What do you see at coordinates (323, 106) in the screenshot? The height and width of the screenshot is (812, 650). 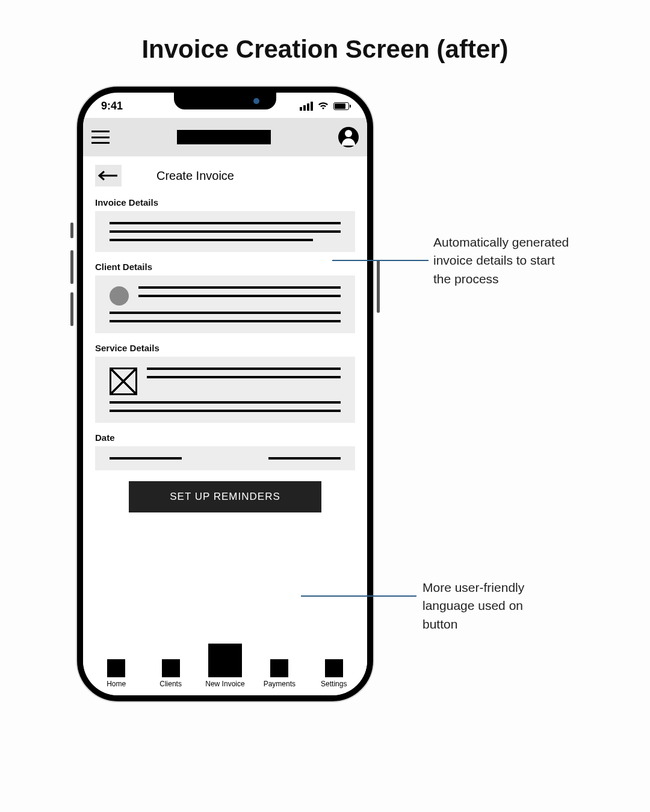 I see `wifi-icon` at bounding box center [323, 106].